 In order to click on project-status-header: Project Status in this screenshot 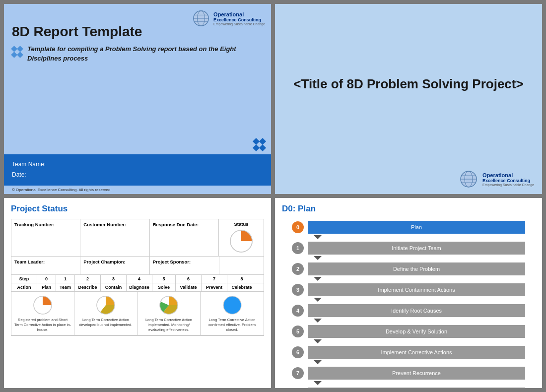, I will do `click(137, 209)`.